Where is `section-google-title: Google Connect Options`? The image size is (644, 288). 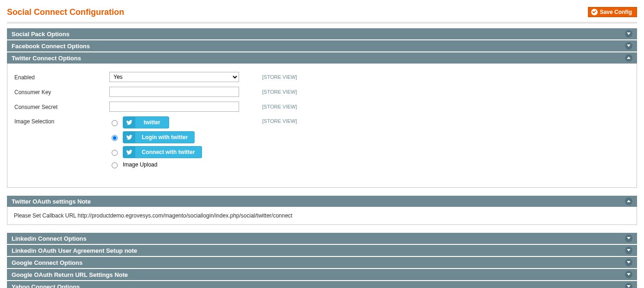
section-google-title: Google Connect Options is located at coordinates (47, 262).